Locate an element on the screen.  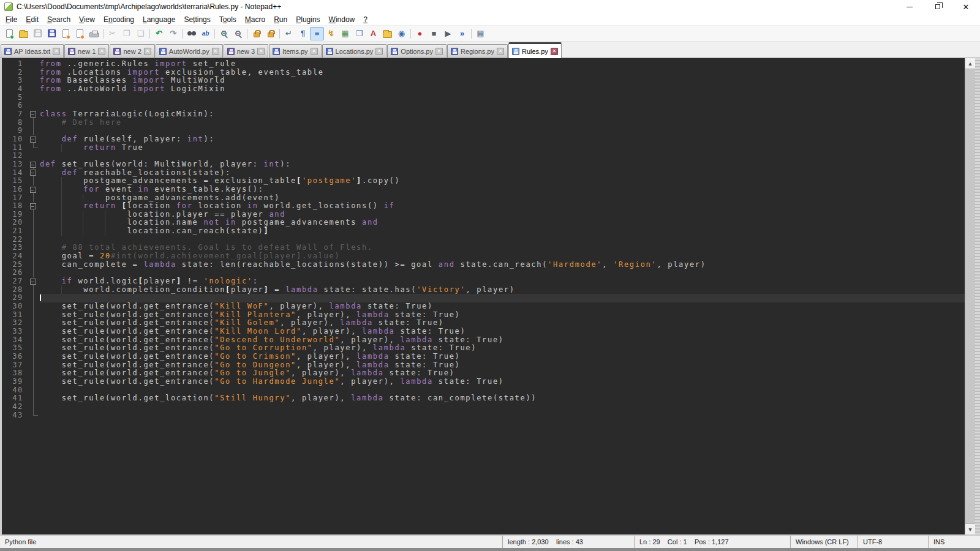
menu-?: ? is located at coordinates (365, 20).